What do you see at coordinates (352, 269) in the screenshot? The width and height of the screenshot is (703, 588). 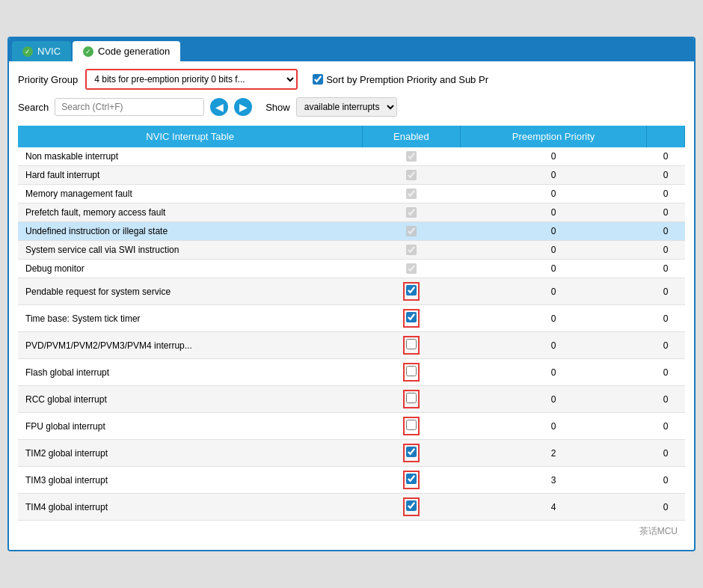 I see `table-row: Debug monitor00` at bounding box center [352, 269].